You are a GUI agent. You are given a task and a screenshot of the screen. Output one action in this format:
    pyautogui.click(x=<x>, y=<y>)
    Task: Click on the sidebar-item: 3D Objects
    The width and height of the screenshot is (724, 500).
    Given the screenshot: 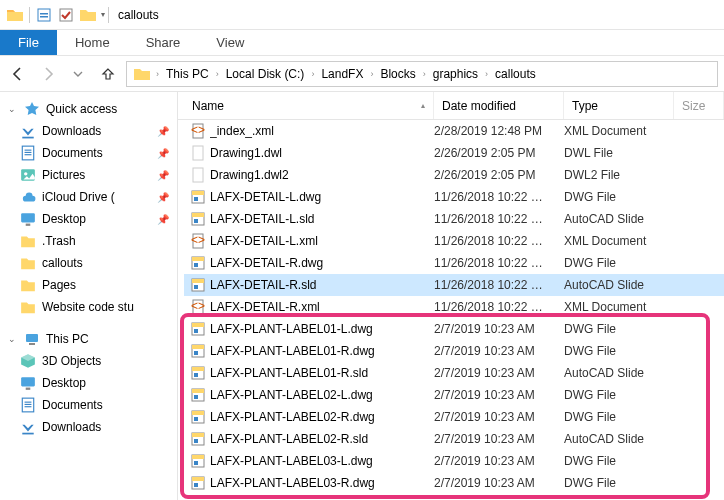 What is the action you would take?
    pyautogui.click(x=88, y=361)
    